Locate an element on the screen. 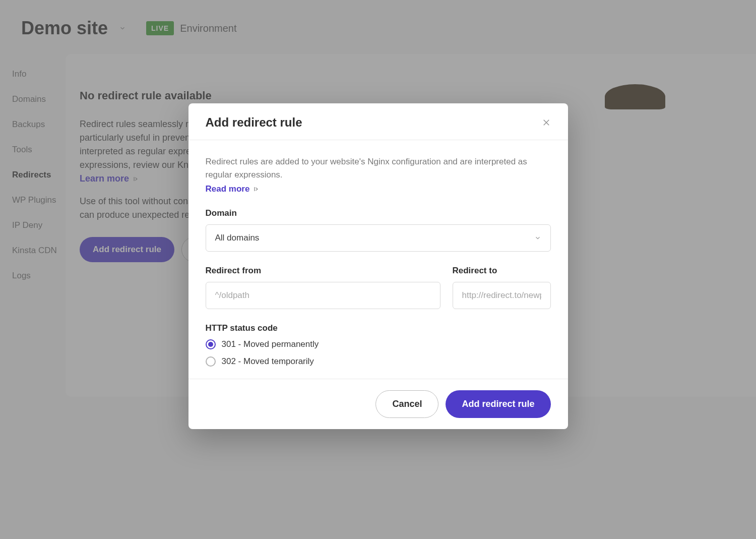 This screenshot has width=756, height=539. redirect-from-label: Redirect from is located at coordinates (323, 271).